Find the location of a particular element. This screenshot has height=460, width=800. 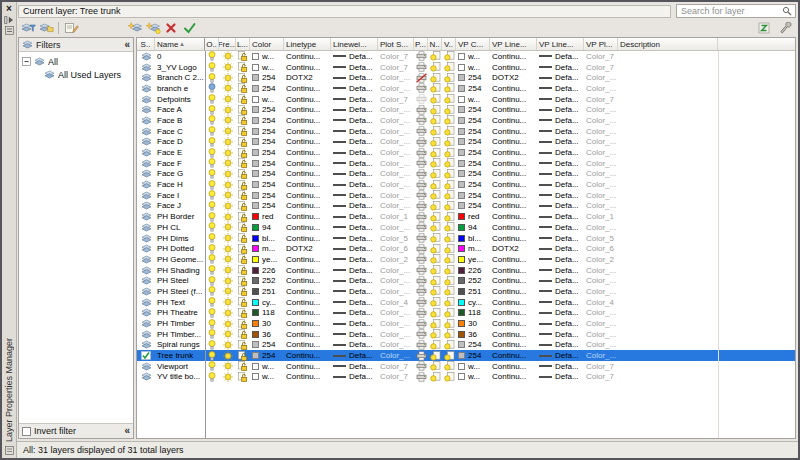

column-header-1: Name▴ is located at coordinates (180, 44).